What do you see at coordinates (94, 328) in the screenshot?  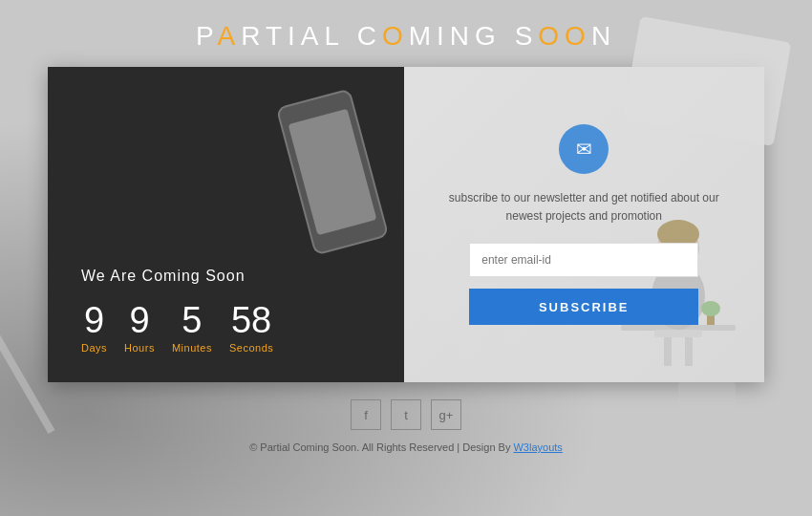 I see `countdown-days: 9 Days` at bounding box center [94, 328].